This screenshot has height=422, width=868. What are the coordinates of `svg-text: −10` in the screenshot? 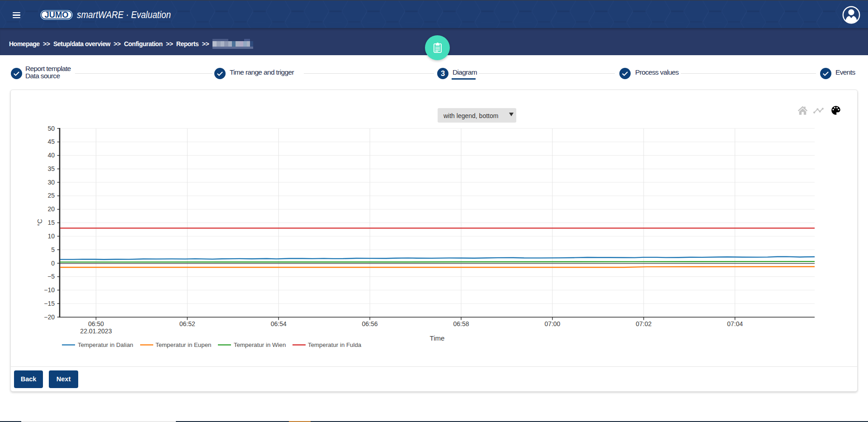 It's located at (49, 290).